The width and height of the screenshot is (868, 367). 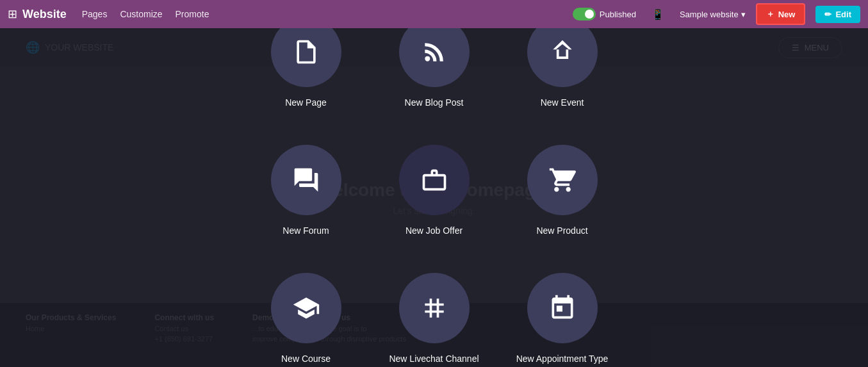 I want to click on published-toggle, so click(x=584, y=14).